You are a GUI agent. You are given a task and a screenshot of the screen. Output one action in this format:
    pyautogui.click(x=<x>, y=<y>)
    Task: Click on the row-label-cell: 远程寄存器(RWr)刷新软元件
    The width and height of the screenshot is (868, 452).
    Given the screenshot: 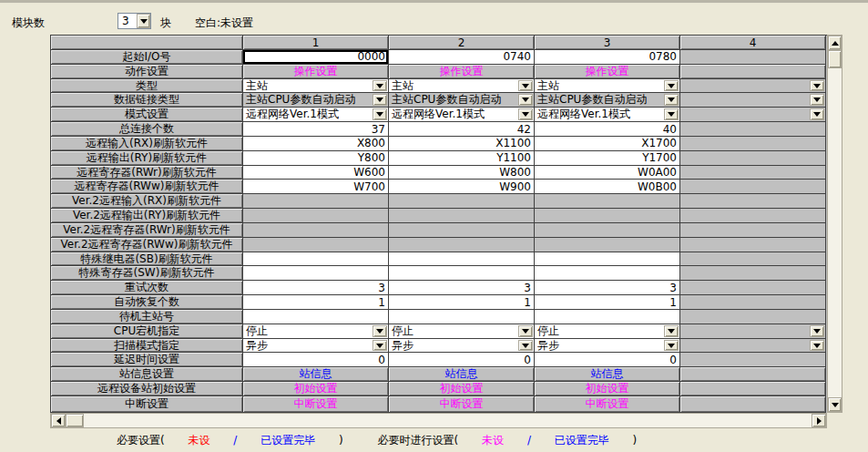 What is the action you would take?
    pyautogui.click(x=148, y=173)
    